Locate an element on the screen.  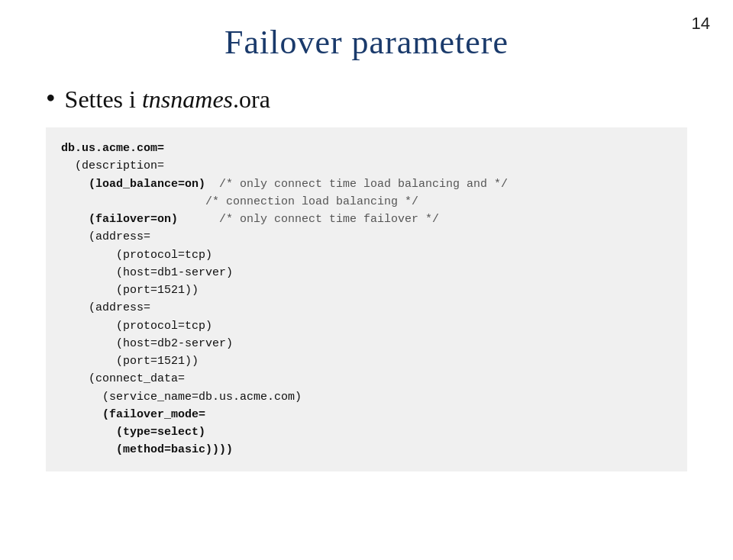
code-line-8: (port=1521)) is located at coordinates (157, 290).